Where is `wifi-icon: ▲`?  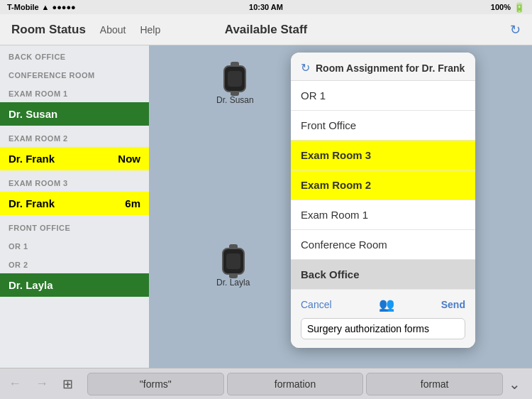 wifi-icon: ▲ is located at coordinates (45, 7).